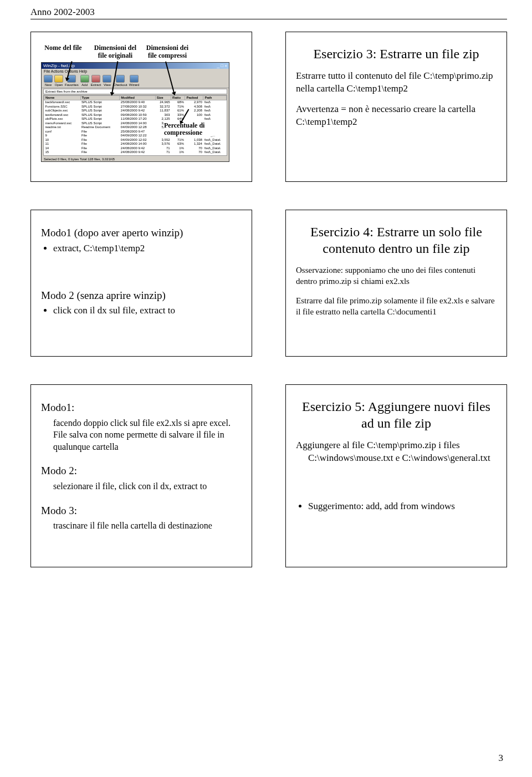 Image resolution: width=532 pixels, height=777 pixels. What do you see at coordinates (147, 486) in the screenshot?
I see `p-modo2b: selezionare il file, click con il dx, ex…` at bounding box center [147, 486].